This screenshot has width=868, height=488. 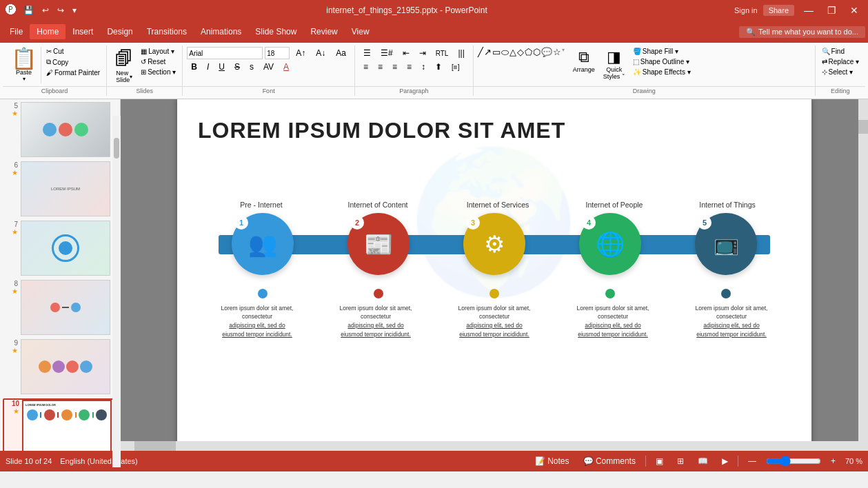 What do you see at coordinates (73, 51) in the screenshot?
I see `cut-button: ✂ Cut` at bounding box center [73, 51].